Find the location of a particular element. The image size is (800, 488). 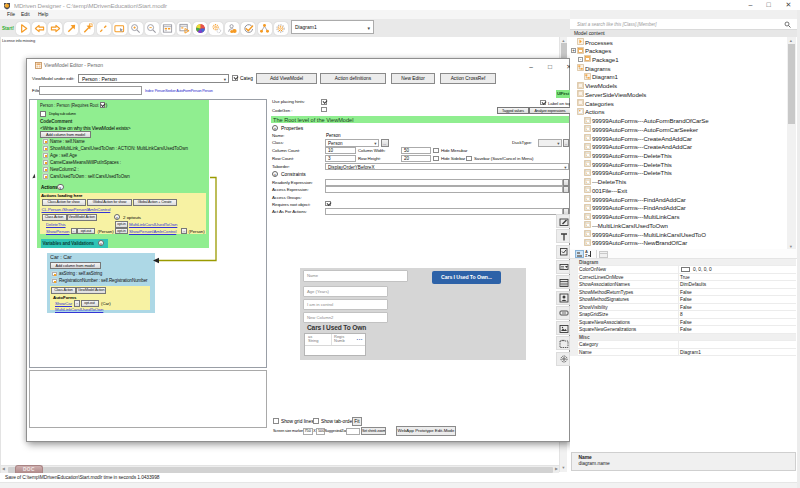

toolbar-button-play is located at coordinates (23, 28).